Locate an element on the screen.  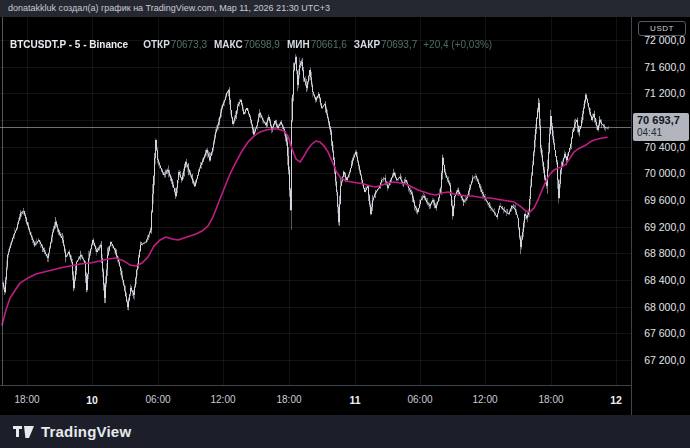
price-tick: 67 600,0 is located at coordinates (664, 333).